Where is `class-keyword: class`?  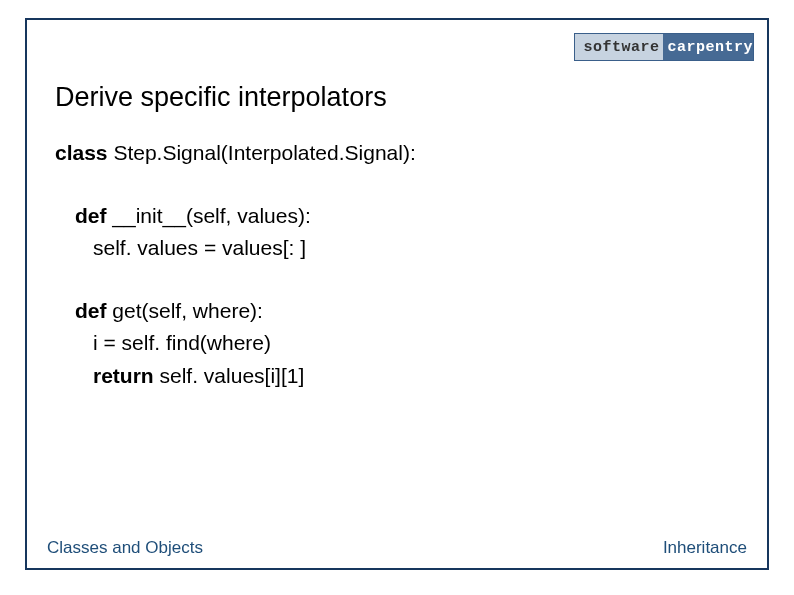 class-keyword: class is located at coordinates (82, 152).